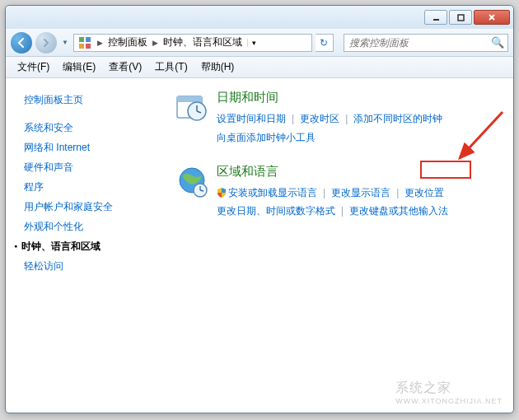 This screenshot has height=420, width=519. Describe the element at coordinates (339, 193) in the screenshot. I see `category-region: 区域和语言 安装或卸载显示语言|更改显示语言|更改位置 更改日期、时间或数字格式…` at that location.